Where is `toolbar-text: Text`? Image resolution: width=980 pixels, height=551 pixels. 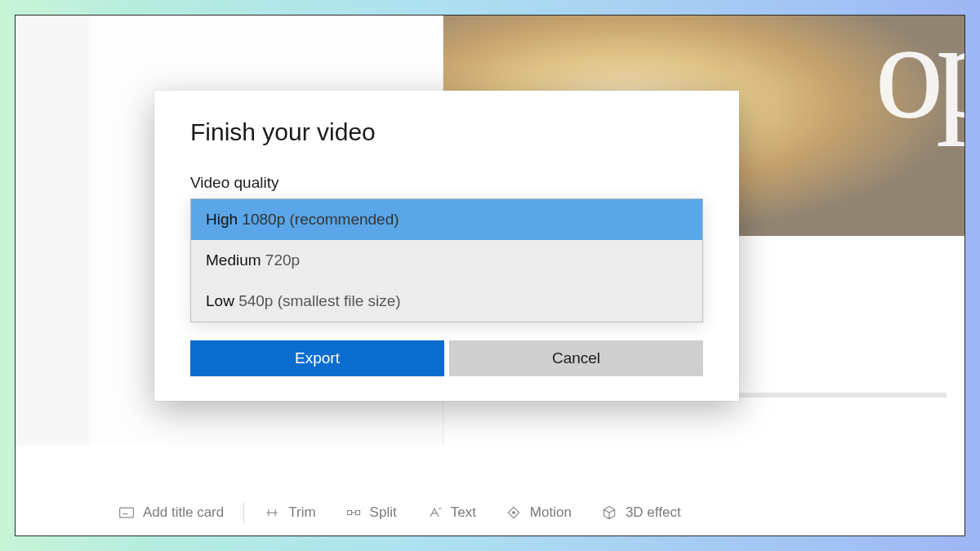
toolbar-text: Text is located at coordinates (451, 513).